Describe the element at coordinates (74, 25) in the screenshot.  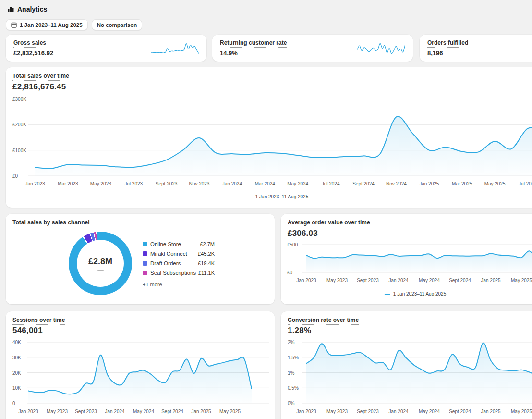
I see `toolbar: 1 Jan 2023–11 Aug 2025 No comparison` at that location.